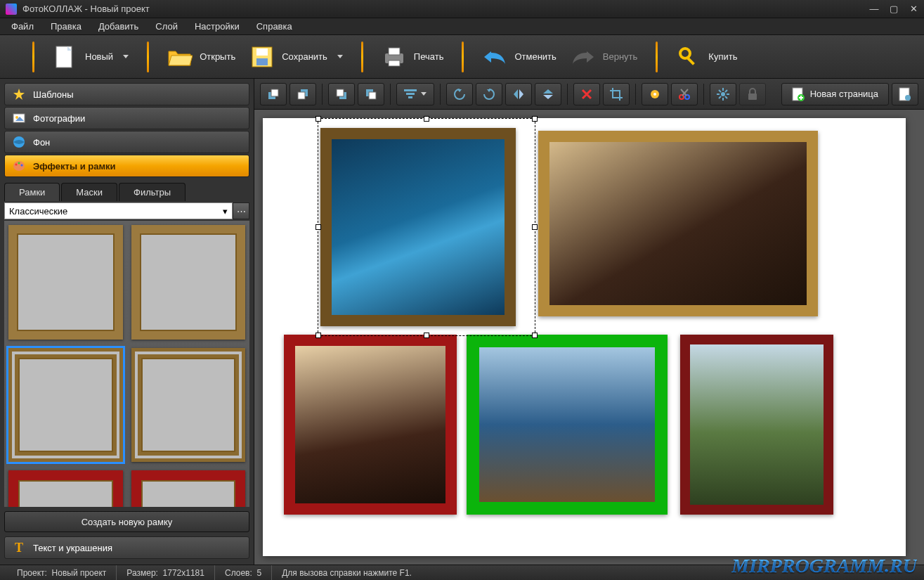 This screenshot has height=580, width=924. Describe the element at coordinates (184, 573) in the screenshot. I see `status-size-value: 1772x1181` at that location.